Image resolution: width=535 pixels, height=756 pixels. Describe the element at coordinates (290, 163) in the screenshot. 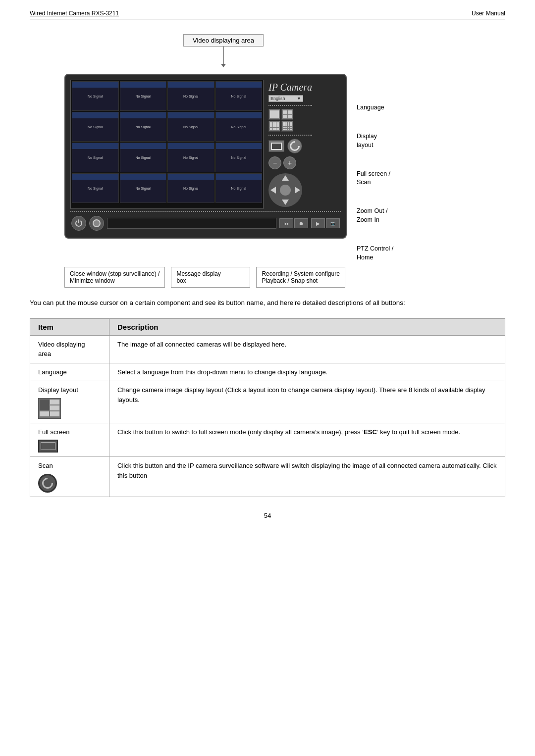

I see `zoom-buttons: − +` at that location.